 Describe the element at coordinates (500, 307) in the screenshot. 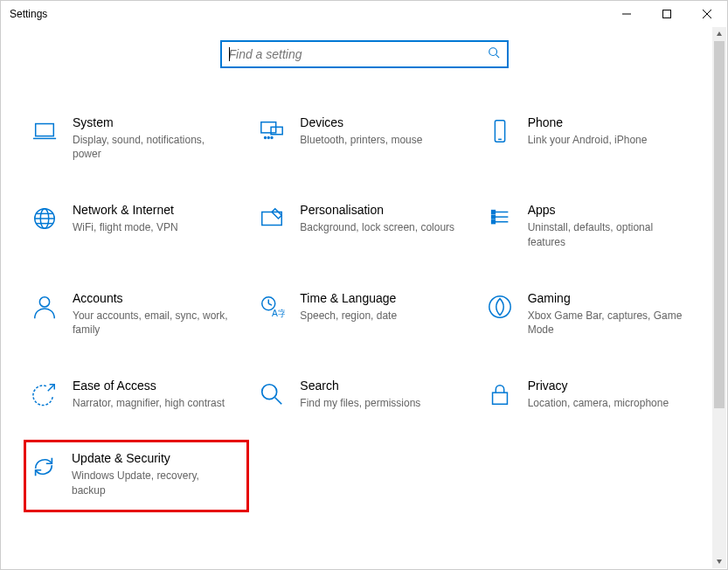

I see `gaming-icon` at that location.